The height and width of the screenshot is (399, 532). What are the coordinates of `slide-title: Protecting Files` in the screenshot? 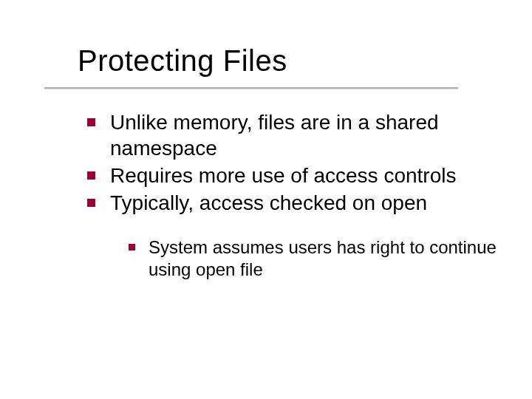 It's located at (183, 61).